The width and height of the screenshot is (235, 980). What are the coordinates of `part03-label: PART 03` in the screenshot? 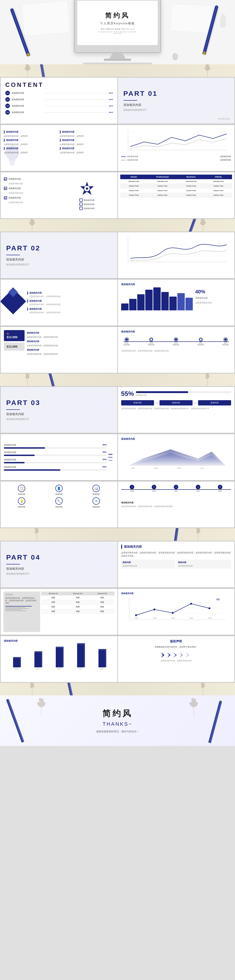 It's located at (59, 402).